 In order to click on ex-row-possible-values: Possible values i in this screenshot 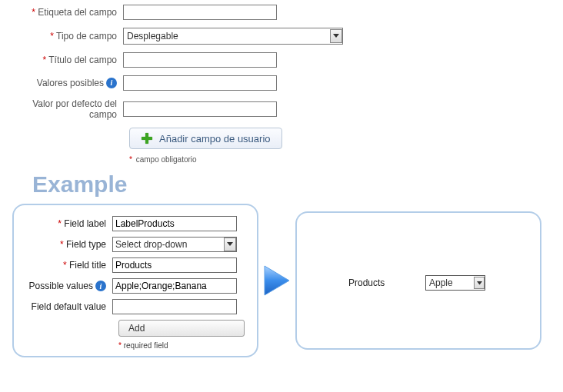, I will do `click(134, 286)`.